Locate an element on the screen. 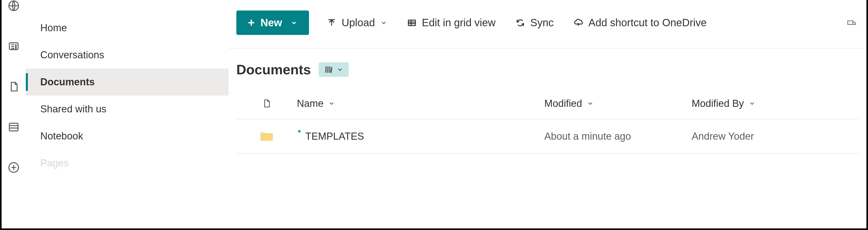  edit-grid-button: Edit in grid view is located at coordinates (452, 23).